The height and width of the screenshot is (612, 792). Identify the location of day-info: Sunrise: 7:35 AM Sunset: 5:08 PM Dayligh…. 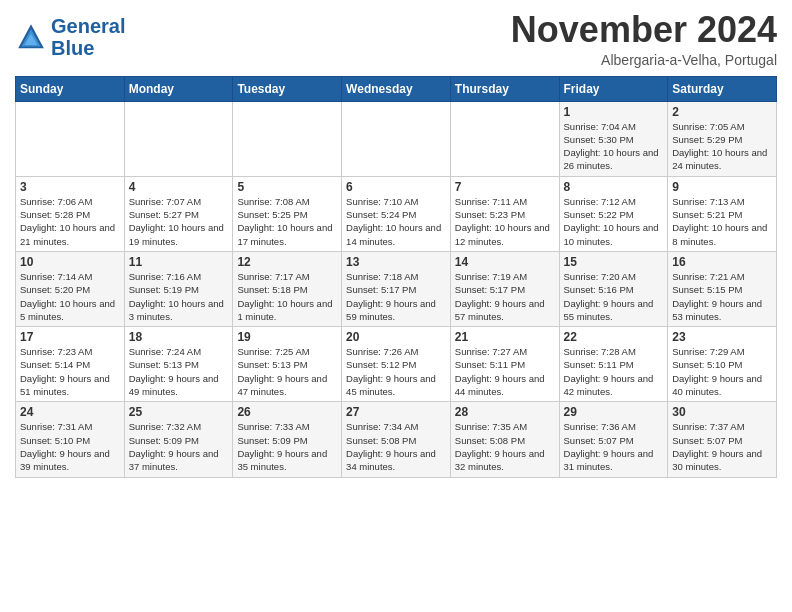
(505, 446).